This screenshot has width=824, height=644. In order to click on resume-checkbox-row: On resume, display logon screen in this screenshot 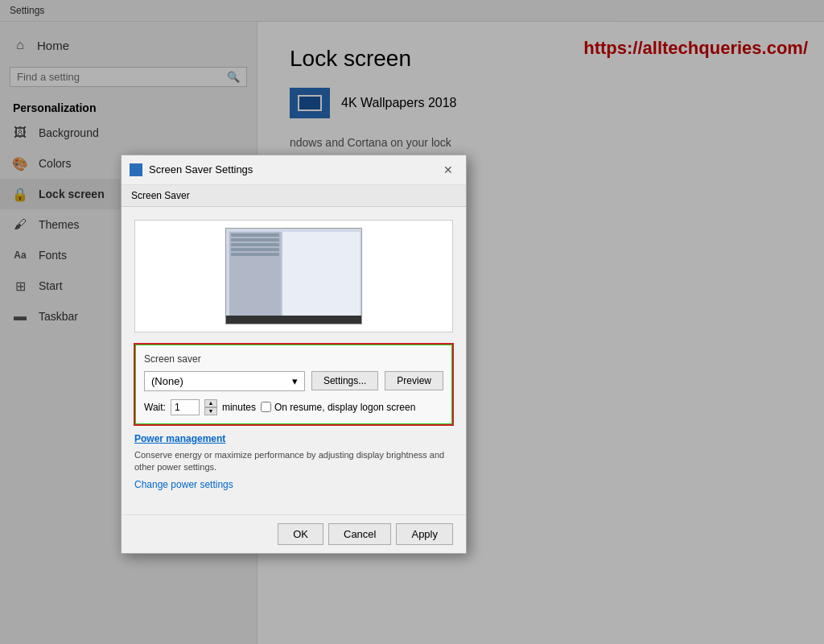, I will do `click(338, 407)`.